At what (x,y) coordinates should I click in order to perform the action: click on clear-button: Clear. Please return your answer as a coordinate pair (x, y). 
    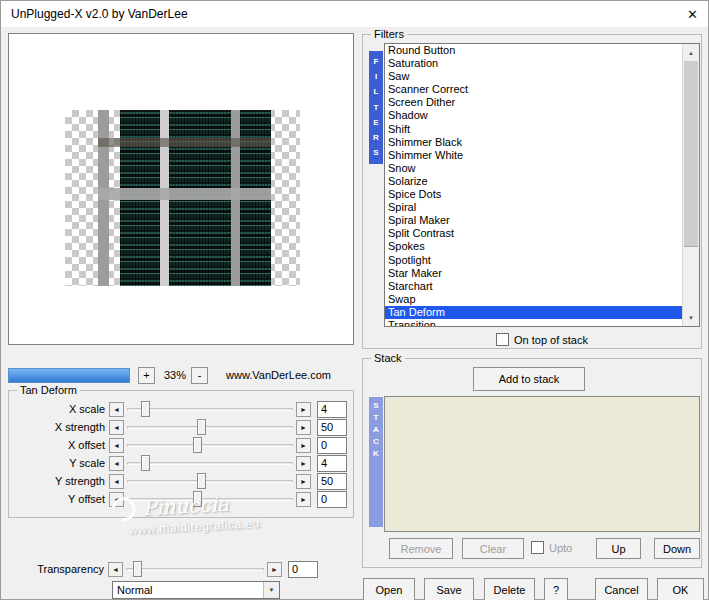
    Looking at the image, I should click on (493, 548).